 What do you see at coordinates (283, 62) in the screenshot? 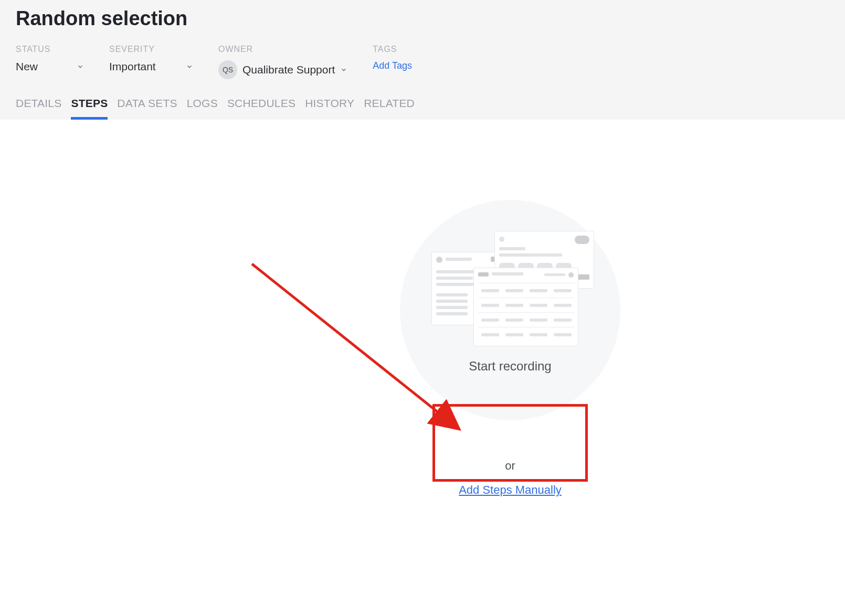
I see `owner-field: OWNER QS Qualibrate Support` at bounding box center [283, 62].